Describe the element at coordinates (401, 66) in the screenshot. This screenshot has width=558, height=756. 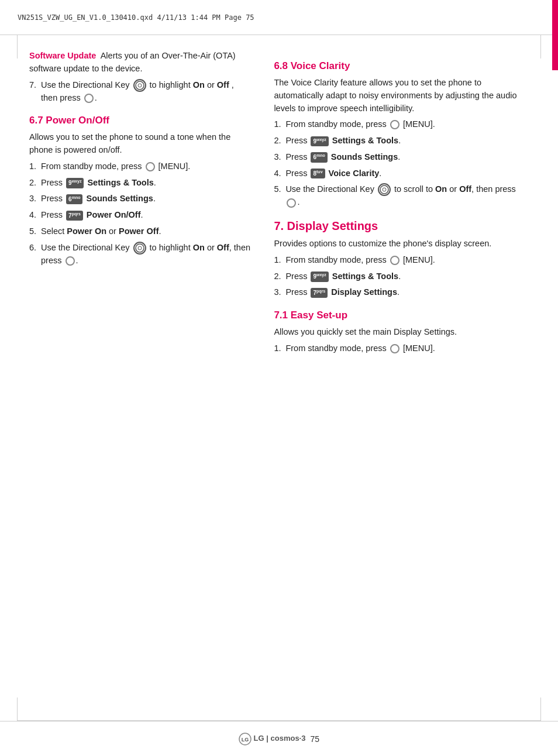
I see `section-68-title: 6.8 Voice Clarity` at that location.